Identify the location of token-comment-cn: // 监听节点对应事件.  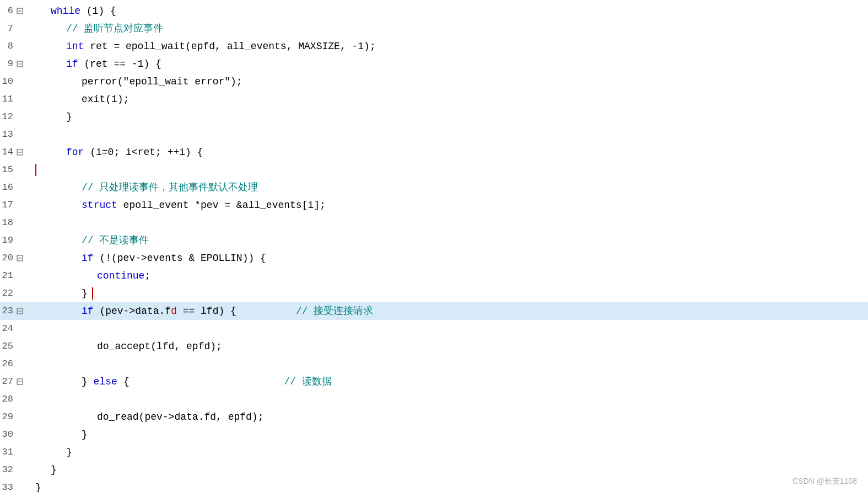
(115, 29).